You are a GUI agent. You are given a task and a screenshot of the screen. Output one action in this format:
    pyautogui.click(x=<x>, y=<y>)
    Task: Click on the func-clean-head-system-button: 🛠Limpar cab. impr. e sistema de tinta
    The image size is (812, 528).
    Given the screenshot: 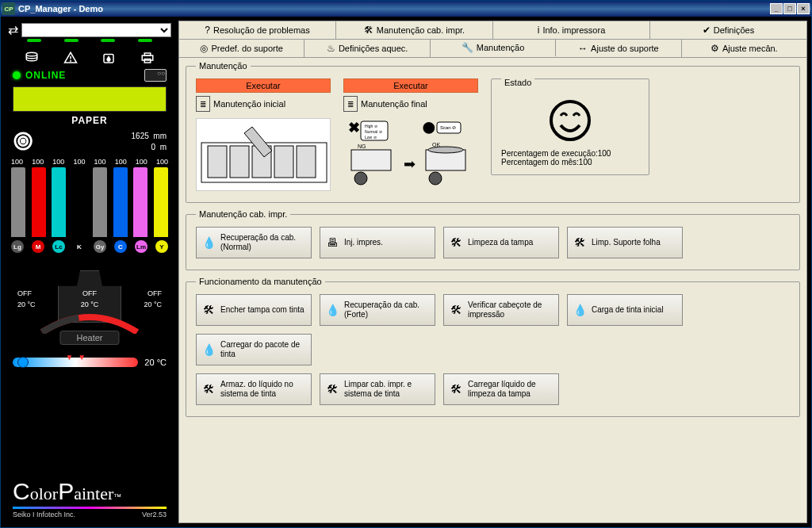 What is the action you would take?
    pyautogui.click(x=377, y=389)
    